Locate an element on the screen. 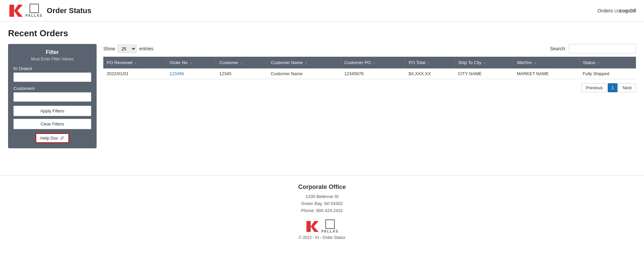 The width and height of the screenshot is (644, 253). cell-customer-po: 12345678 is located at coordinates (373, 74).